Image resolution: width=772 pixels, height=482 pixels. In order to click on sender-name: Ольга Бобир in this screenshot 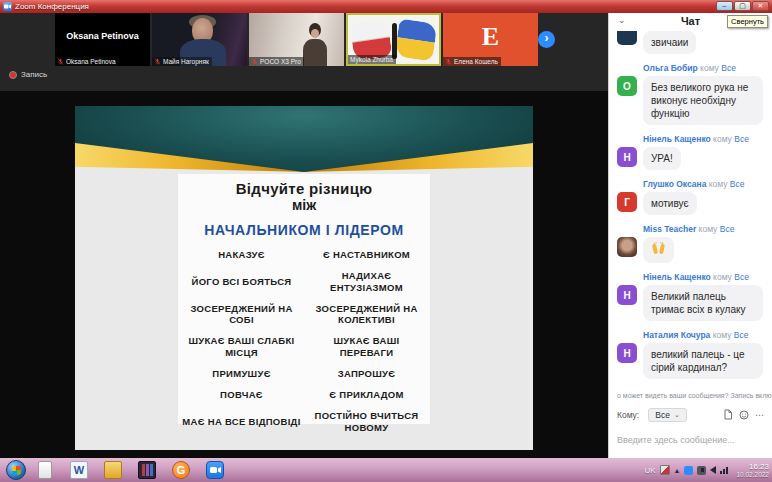, I will do `click(670, 68)`.